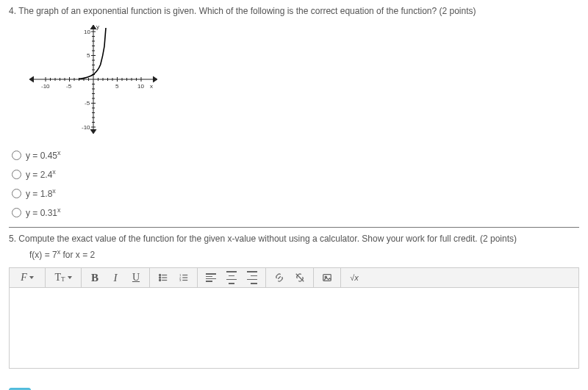  I want to click on align-right-button, so click(252, 278).